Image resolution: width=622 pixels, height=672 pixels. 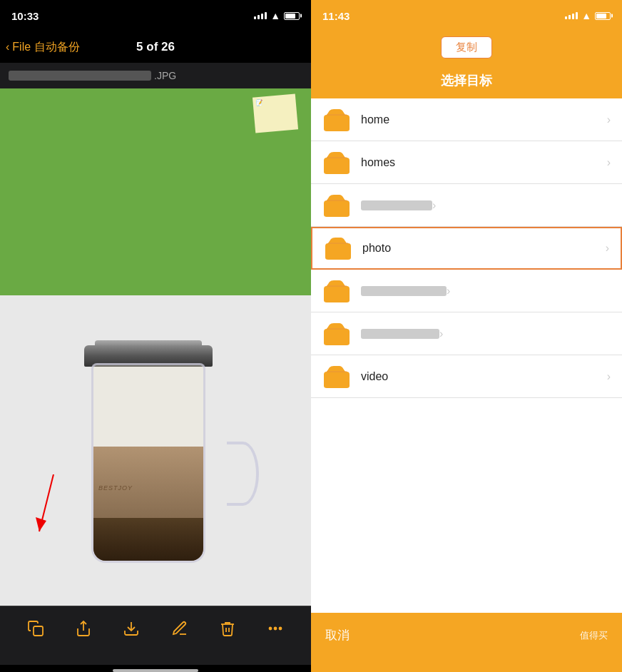 I want to click on bottom-toolbar, so click(x=156, y=635).